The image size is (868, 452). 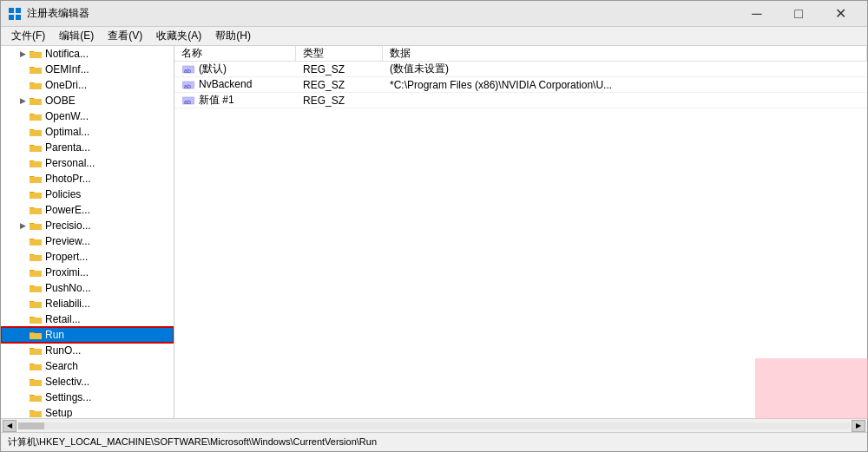 I want to click on tree-item-pushno: PushNo..., so click(x=87, y=288).